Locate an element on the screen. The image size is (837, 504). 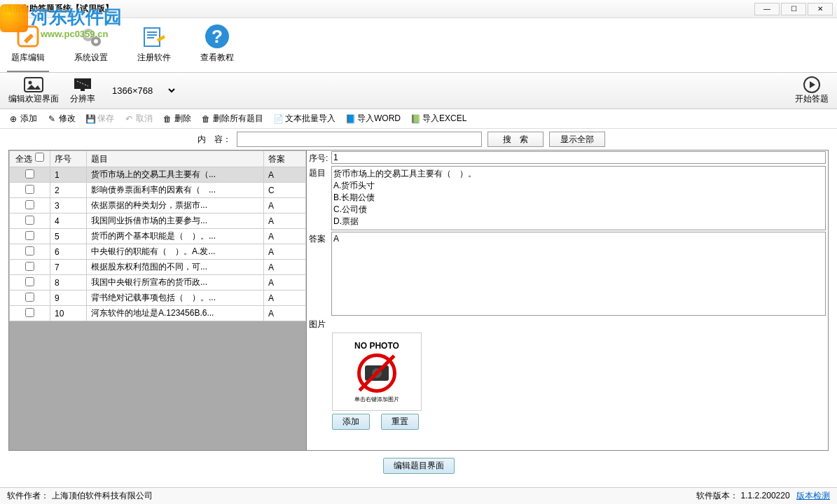
image-icon is located at coordinates (34, 85).